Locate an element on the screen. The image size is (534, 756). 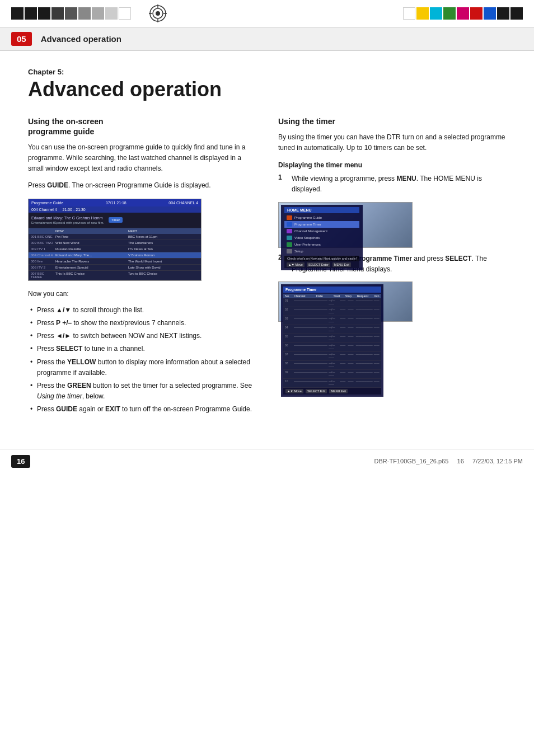
pt-row-09: 09 ———————————— —/— —— —— —— —————— —— is located at coordinates (332, 374).